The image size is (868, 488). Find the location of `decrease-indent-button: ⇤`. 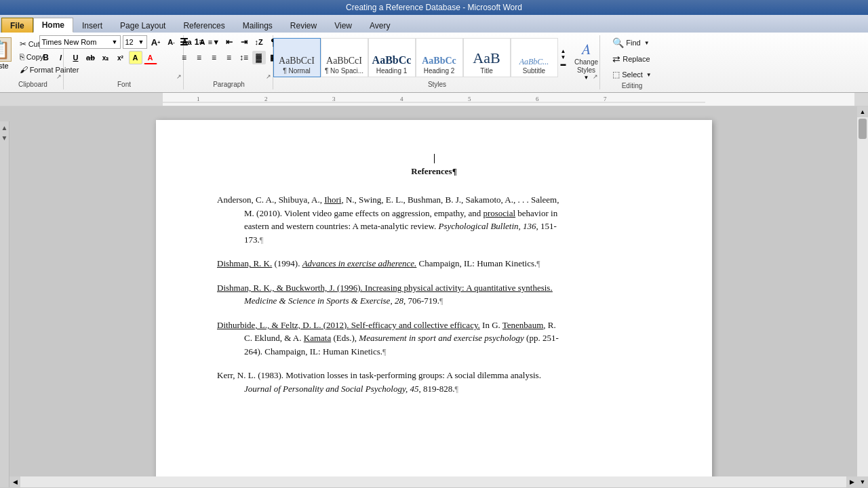

decrease-indent-button: ⇤ is located at coordinates (229, 42).